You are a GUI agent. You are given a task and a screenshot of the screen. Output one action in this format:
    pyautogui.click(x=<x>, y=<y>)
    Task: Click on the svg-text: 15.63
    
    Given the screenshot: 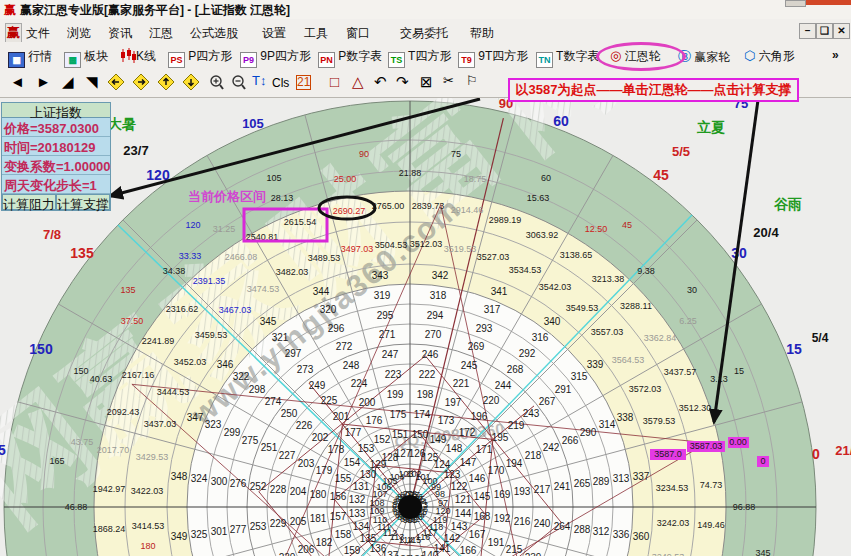 What is the action you would take?
    pyautogui.click(x=538, y=198)
    